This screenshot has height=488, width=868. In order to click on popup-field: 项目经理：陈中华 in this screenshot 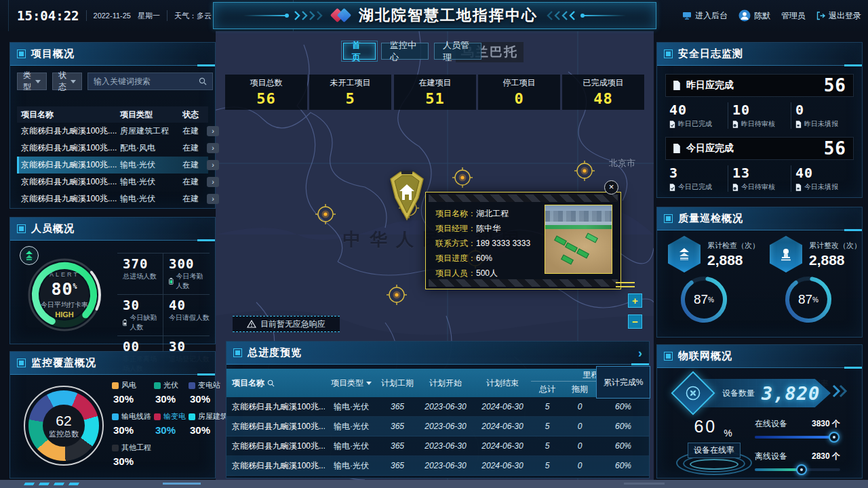, I will do `click(483, 228)`.